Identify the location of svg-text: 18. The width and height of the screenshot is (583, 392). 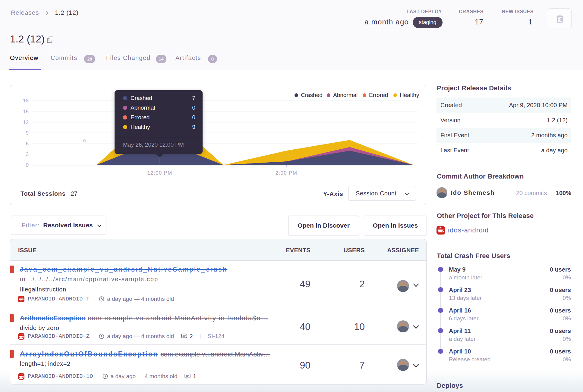
(26, 101).